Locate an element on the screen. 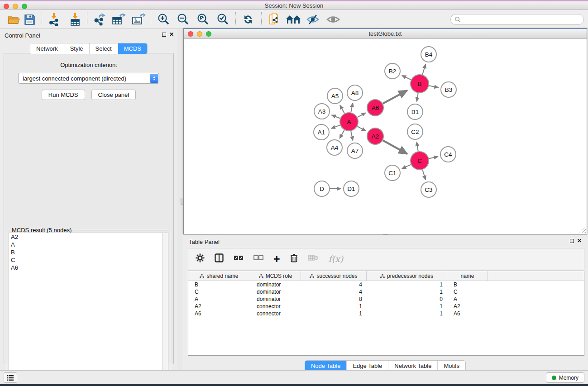 The height and width of the screenshot is (386, 588). network-node-B: B is located at coordinates (420, 84).